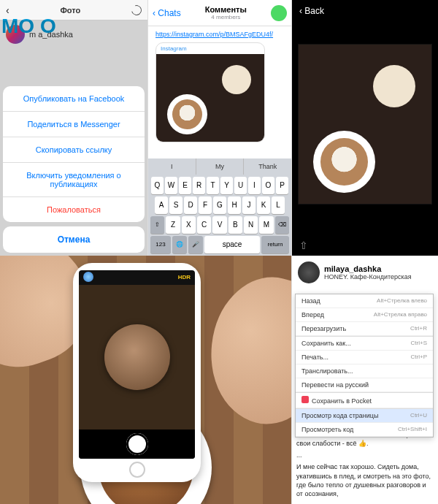 The width and height of the screenshot is (438, 504). I want to click on backspace-key: ⌫, so click(282, 225).